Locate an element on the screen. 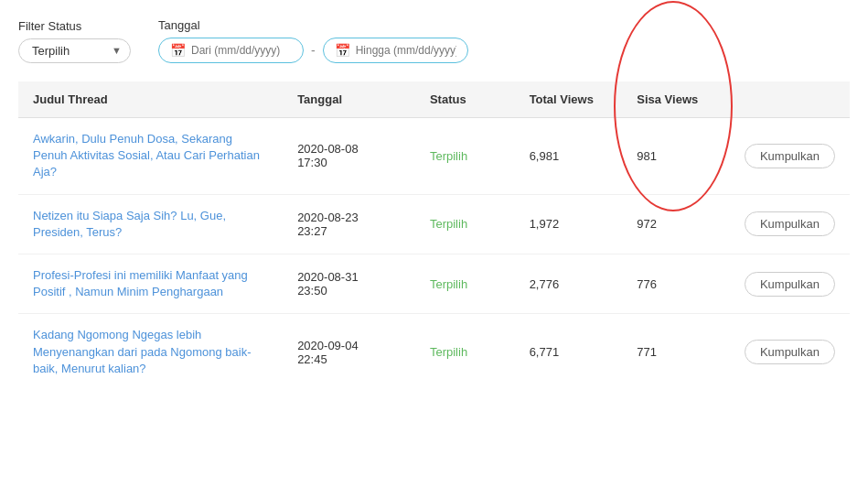 This screenshot has height=487, width=868. sisa-views-value: 771 is located at coordinates (647, 352).